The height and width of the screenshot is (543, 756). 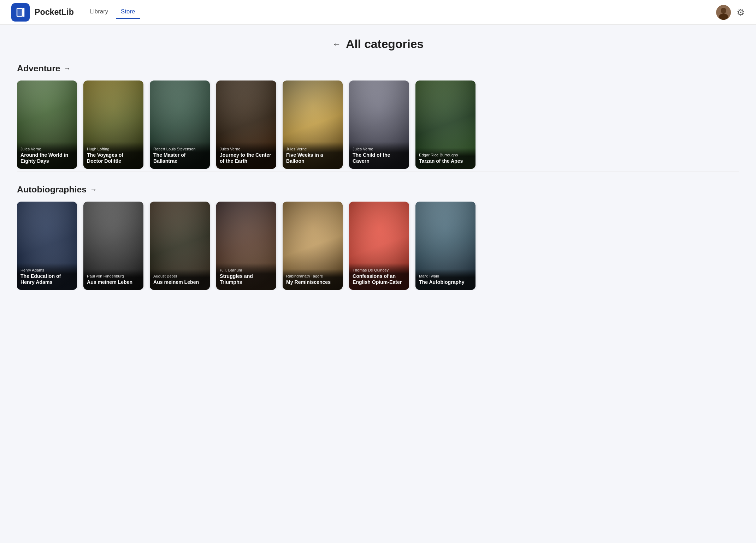 What do you see at coordinates (379, 158) in the screenshot?
I see `book-title: The Child of the Cavern` at bounding box center [379, 158].